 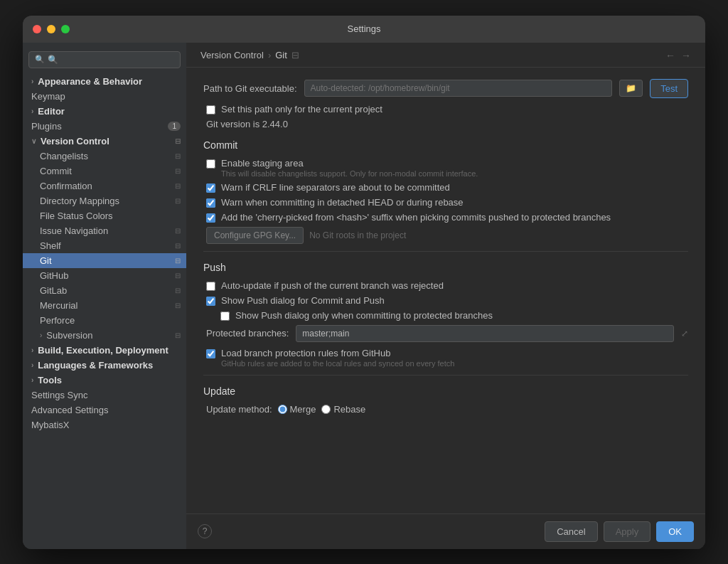 I want to click on configure-gpg-button: Configure GPG Key..., so click(x=255, y=235).